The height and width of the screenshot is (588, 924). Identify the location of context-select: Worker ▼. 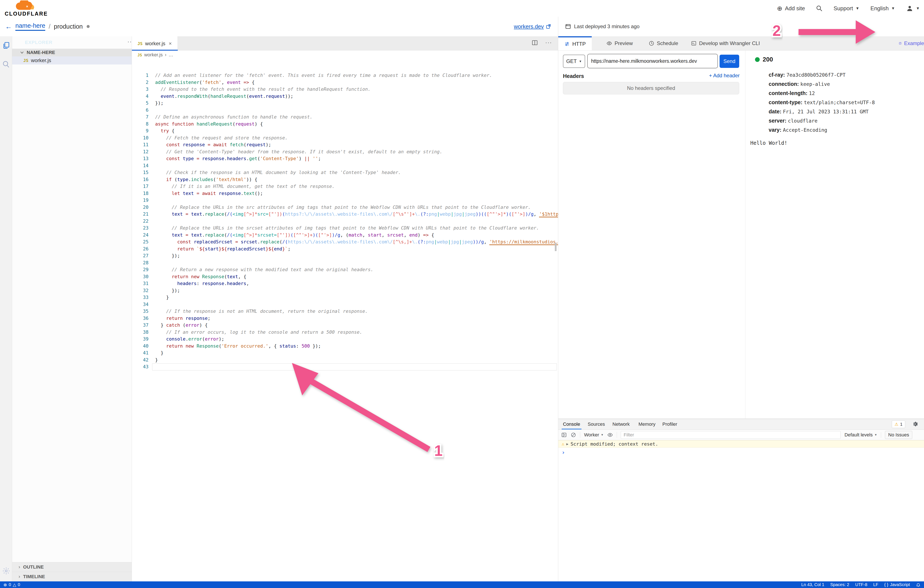
(594, 435).